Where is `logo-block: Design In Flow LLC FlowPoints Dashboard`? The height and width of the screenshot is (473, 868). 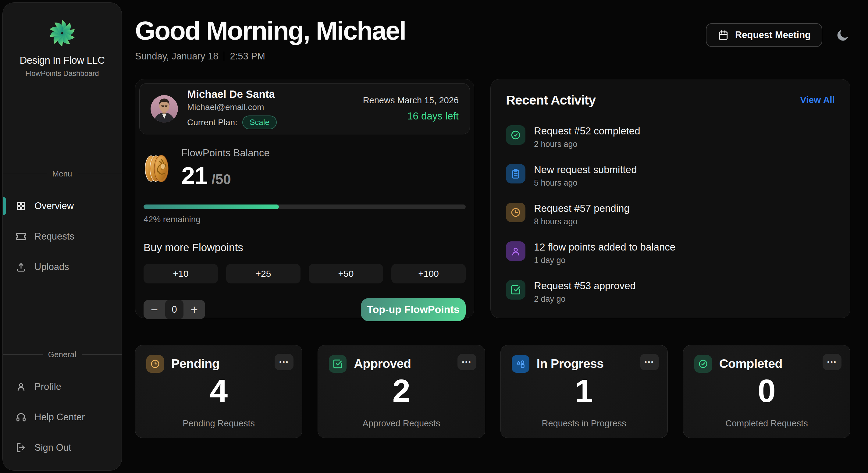 logo-block: Design In Flow LLC FlowPoints Dashboard is located at coordinates (62, 48).